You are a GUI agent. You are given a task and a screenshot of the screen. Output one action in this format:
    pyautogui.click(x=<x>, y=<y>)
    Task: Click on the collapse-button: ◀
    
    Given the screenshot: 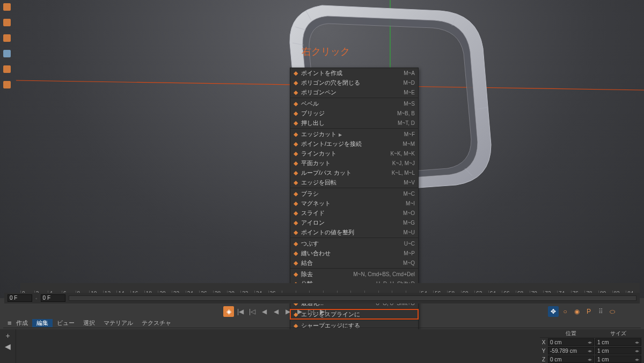 What is the action you would take?
    pyautogui.click(x=8, y=346)
    